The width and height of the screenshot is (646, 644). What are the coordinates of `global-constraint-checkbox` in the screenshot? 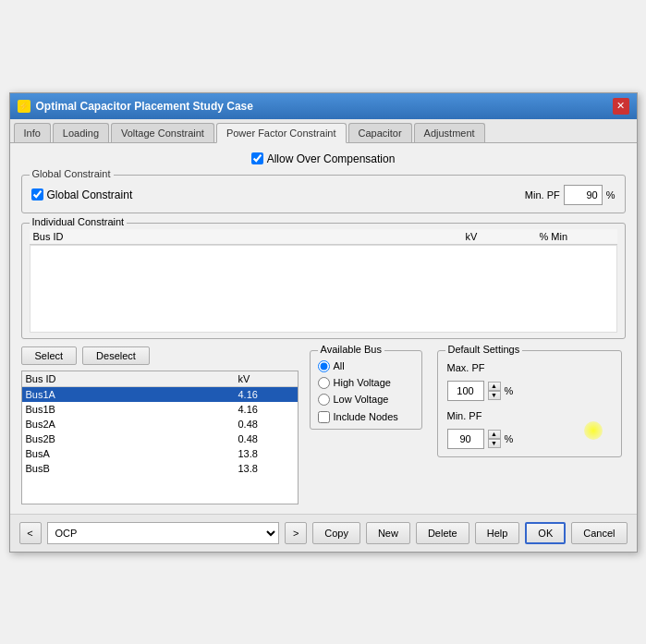 It's located at (37, 194).